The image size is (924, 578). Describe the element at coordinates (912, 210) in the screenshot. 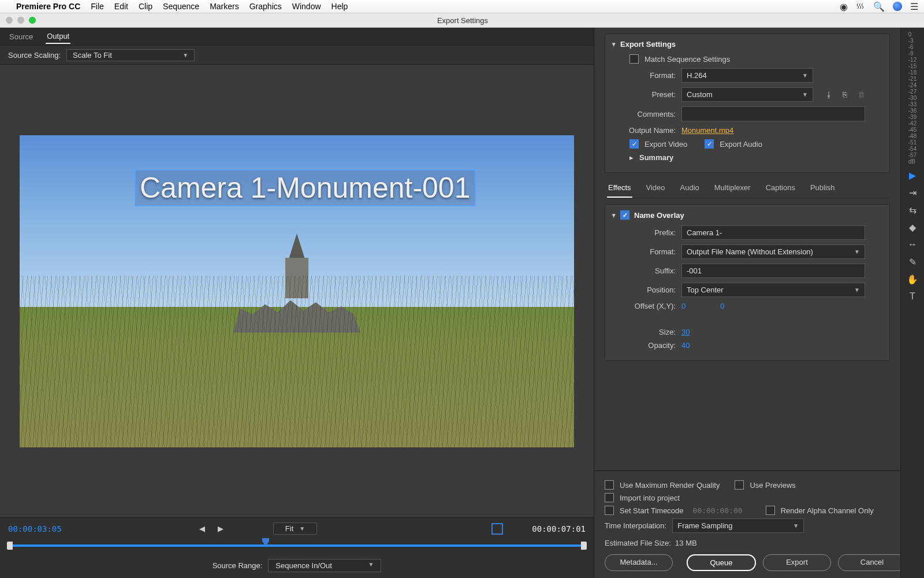

I see `rolling-tool-icon: ⇆` at that location.